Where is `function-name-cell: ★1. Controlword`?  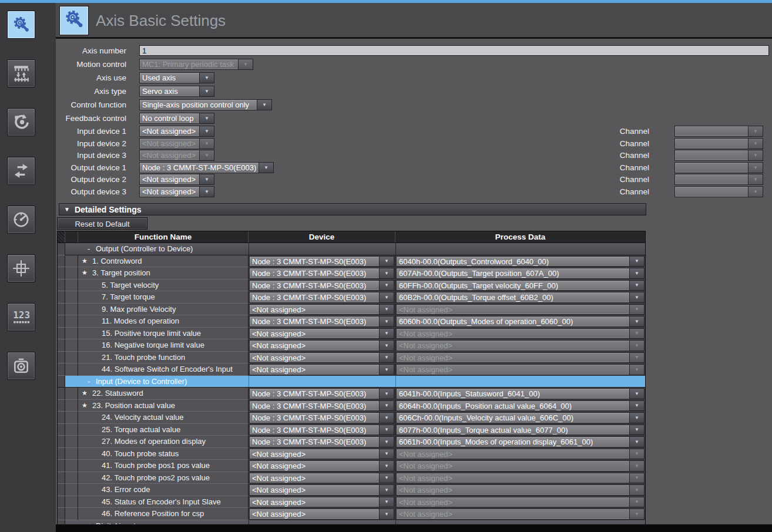
function-name-cell: ★1. Controlword is located at coordinates (163, 262).